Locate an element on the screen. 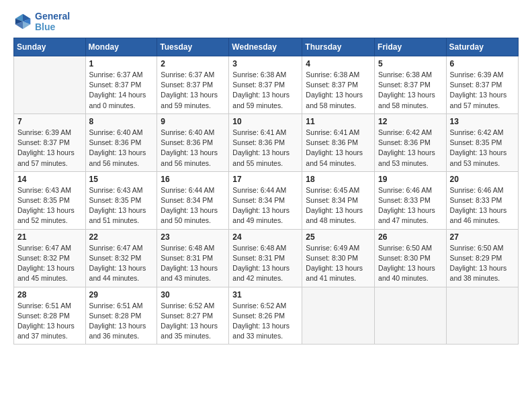 The image size is (532, 411). weekday-header-saturday: Saturday is located at coordinates (482, 47).